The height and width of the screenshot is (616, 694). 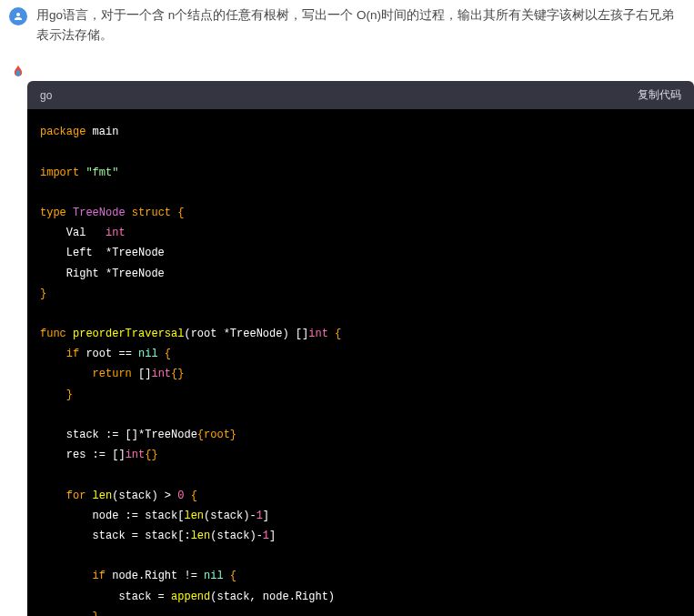 I want to click on code-keyword: struct, so click(x=151, y=213).